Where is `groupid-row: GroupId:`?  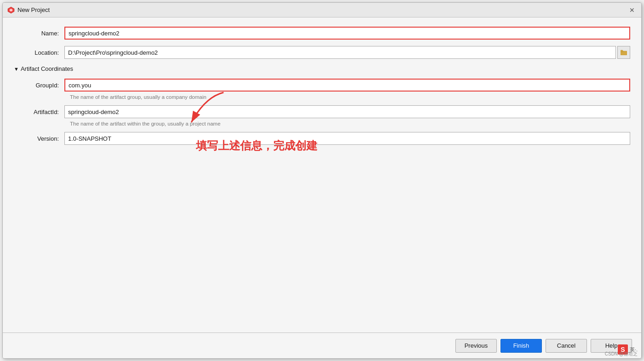 groupid-row: GroupId: is located at coordinates (322, 85).